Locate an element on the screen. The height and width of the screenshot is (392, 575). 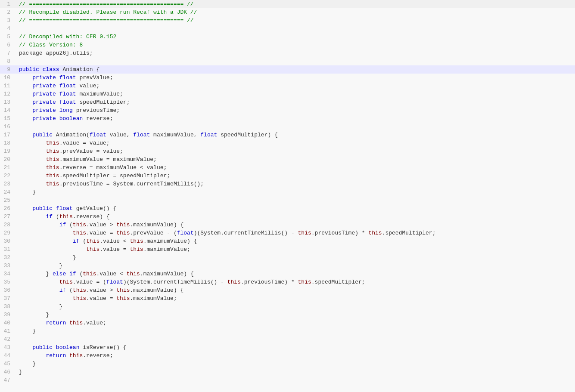
line-number: 13 is located at coordinates (8, 102).